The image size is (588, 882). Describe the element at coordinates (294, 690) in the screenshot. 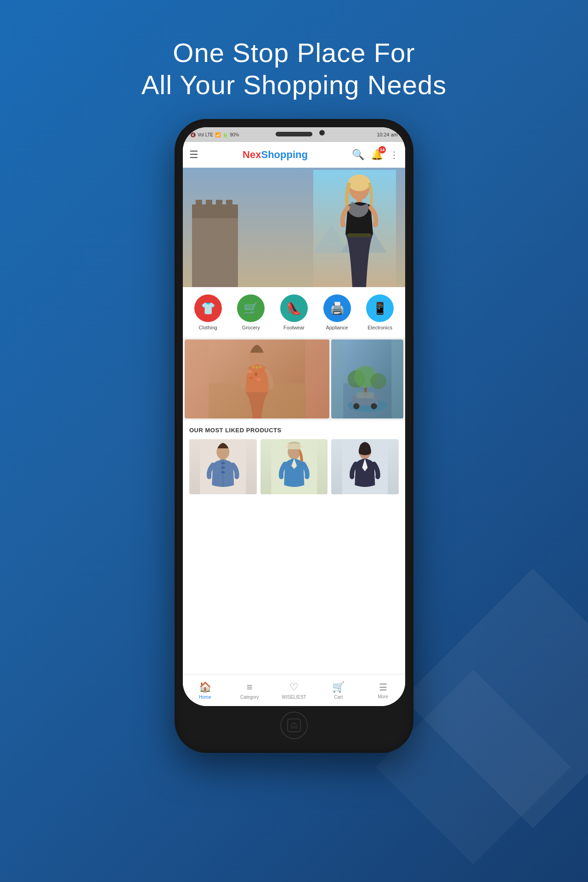

I see `bottom-navigation: 🏠 Home ≡ Category ♡ WISELIEST 🛒 Cart ☰ M…` at that location.